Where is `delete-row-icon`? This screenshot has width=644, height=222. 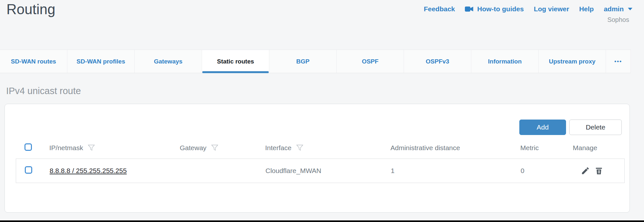 delete-row-icon is located at coordinates (599, 171).